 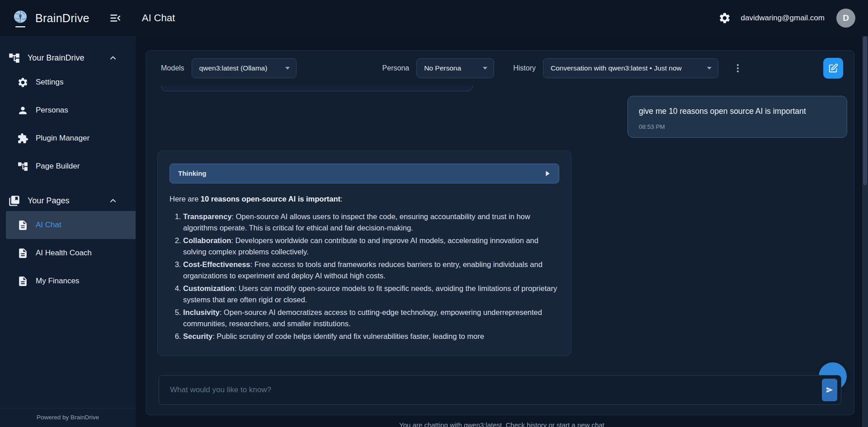 I want to click on section-header-your-pages: Your Pages, so click(x=68, y=201).